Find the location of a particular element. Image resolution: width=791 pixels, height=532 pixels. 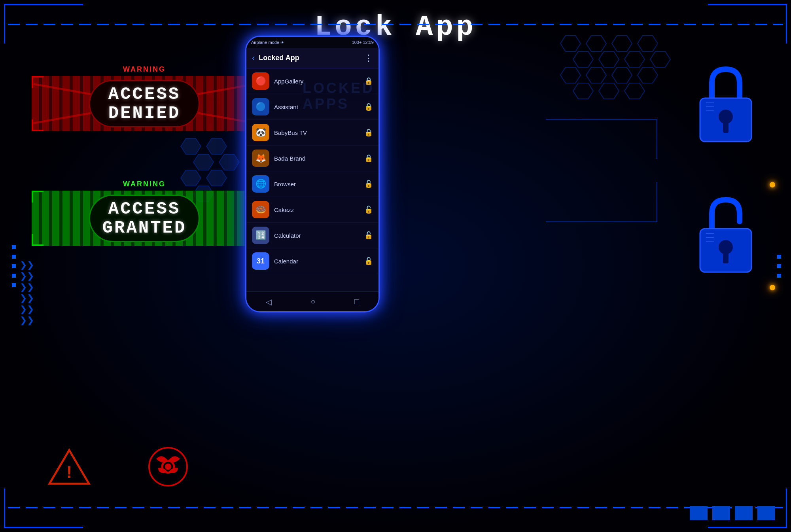

cb-granted-tl is located at coordinates (38, 197).